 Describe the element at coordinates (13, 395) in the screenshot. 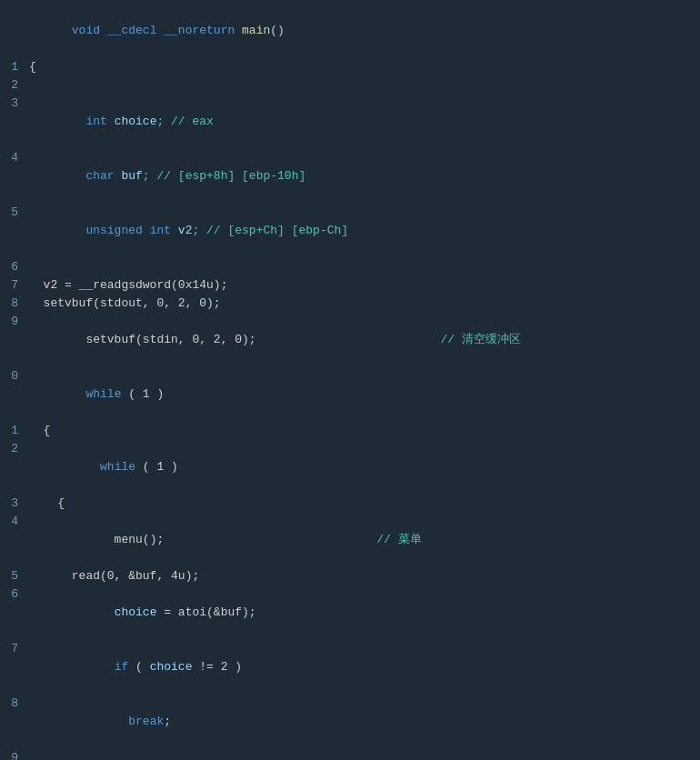

I see `line-number: 0` at that location.